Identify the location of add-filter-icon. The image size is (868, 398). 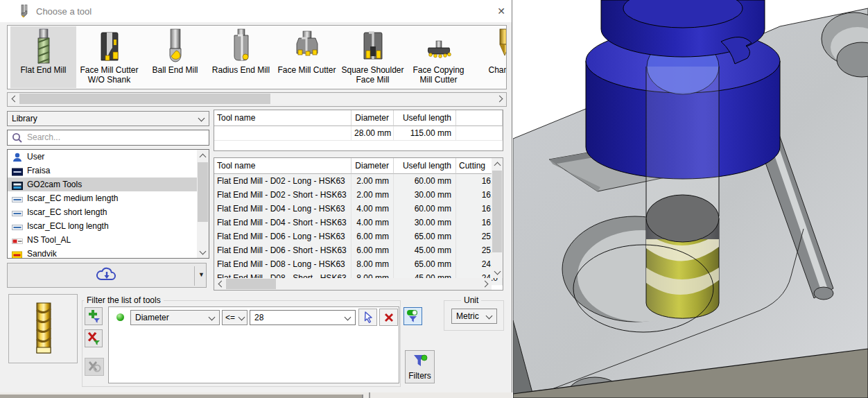
(94, 316).